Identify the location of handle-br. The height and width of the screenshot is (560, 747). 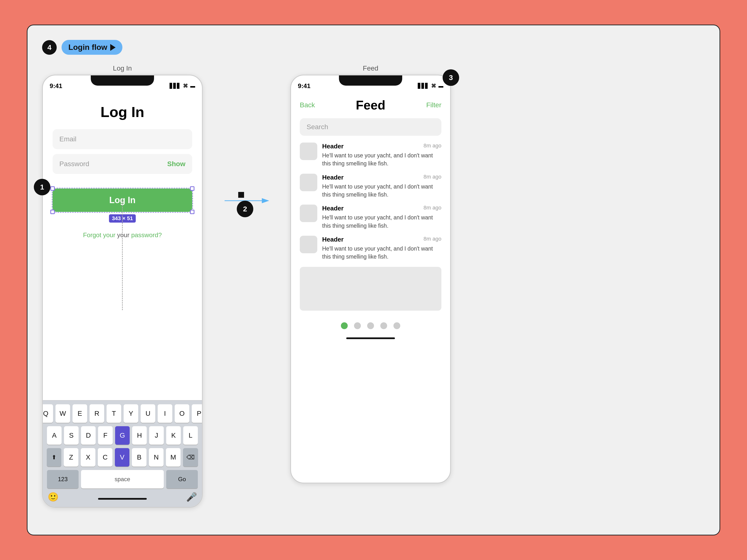
(192, 212).